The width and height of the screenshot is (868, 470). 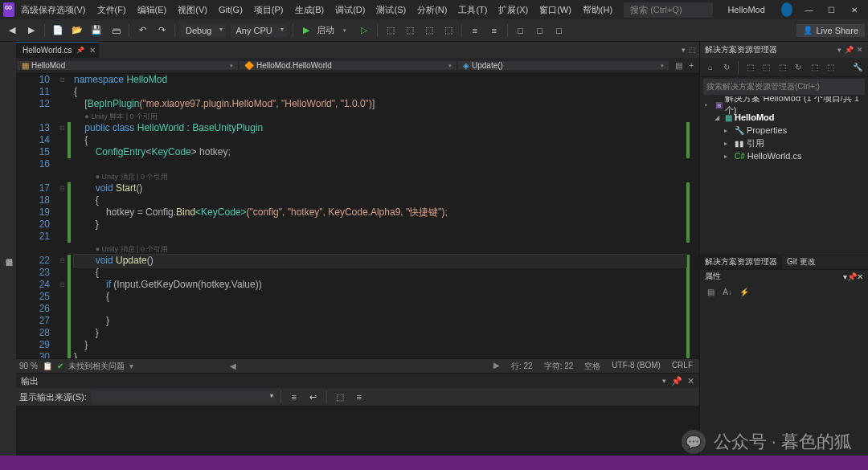 What do you see at coordinates (727, 67) in the screenshot?
I see `sync-icon: ↻` at bounding box center [727, 67].